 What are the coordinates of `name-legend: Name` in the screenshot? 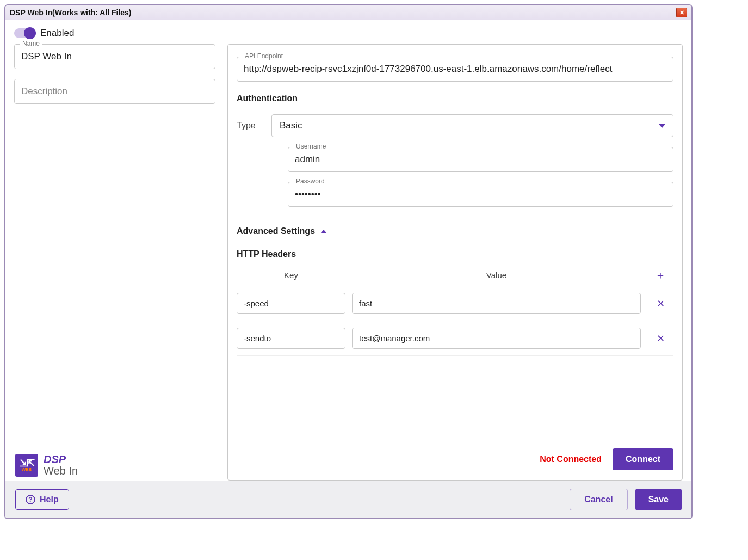 It's located at (31, 44).